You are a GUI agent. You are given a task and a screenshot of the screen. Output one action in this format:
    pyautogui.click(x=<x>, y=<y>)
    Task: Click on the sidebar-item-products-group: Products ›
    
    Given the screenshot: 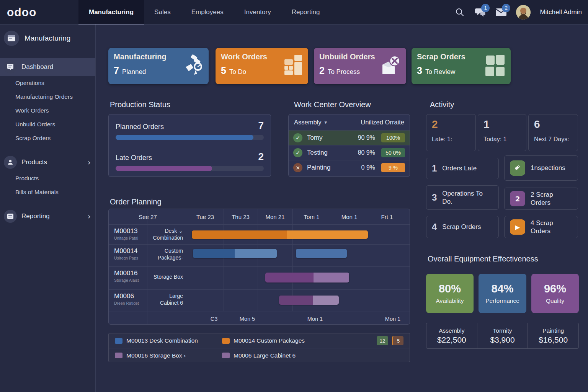 What is the action you would take?
    pyautogui.click(x=47, y=162)
    